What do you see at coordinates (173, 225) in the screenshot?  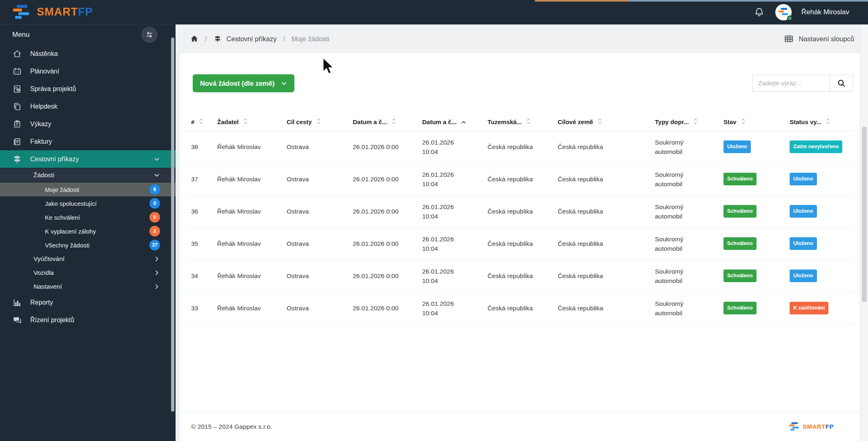 I see `sidebar-scrollbar-thumb` at bounding box center [173, 225].